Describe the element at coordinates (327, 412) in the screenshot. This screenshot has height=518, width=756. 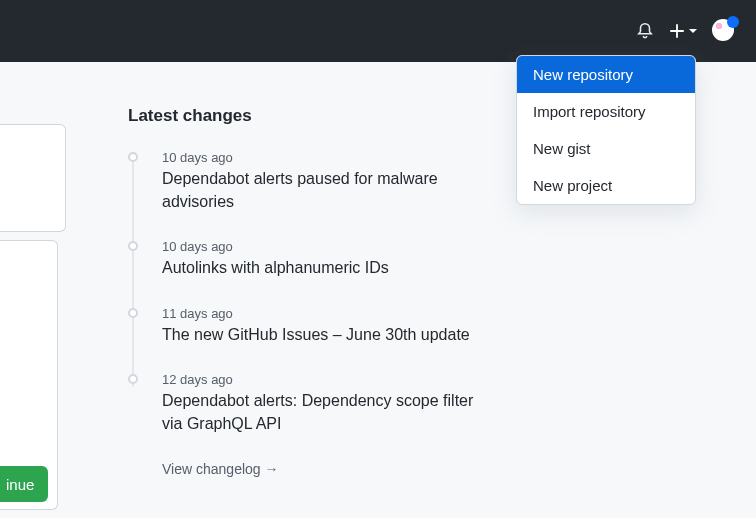
I see `entry-title: Dependabot alerts: Dependency scope filt…` at that location.